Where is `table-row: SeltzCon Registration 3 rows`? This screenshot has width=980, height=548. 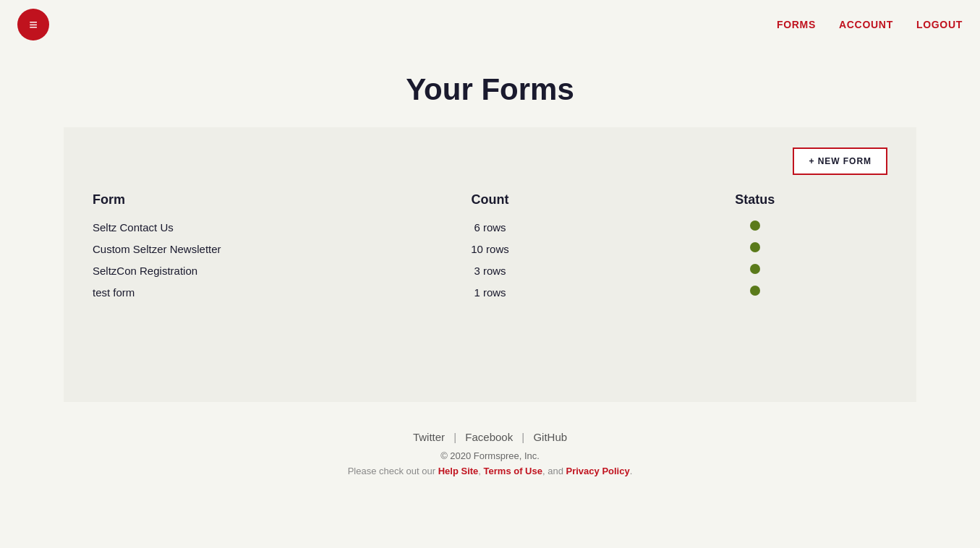
table-row: SeltzCon Registration 3 rows is located at coordinates (490, 270).